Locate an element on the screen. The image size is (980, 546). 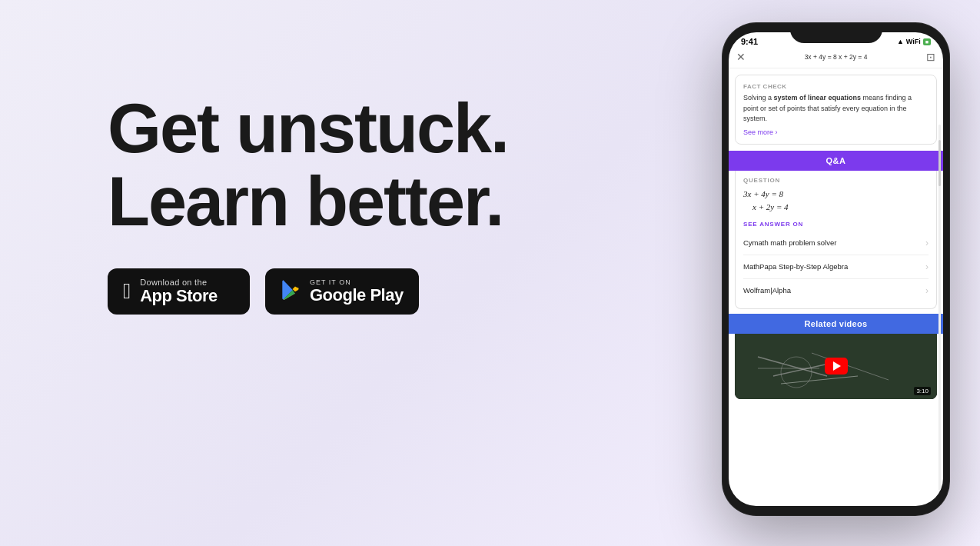
video-thumbnail: 3:10 is located at coordinates (836, 366).